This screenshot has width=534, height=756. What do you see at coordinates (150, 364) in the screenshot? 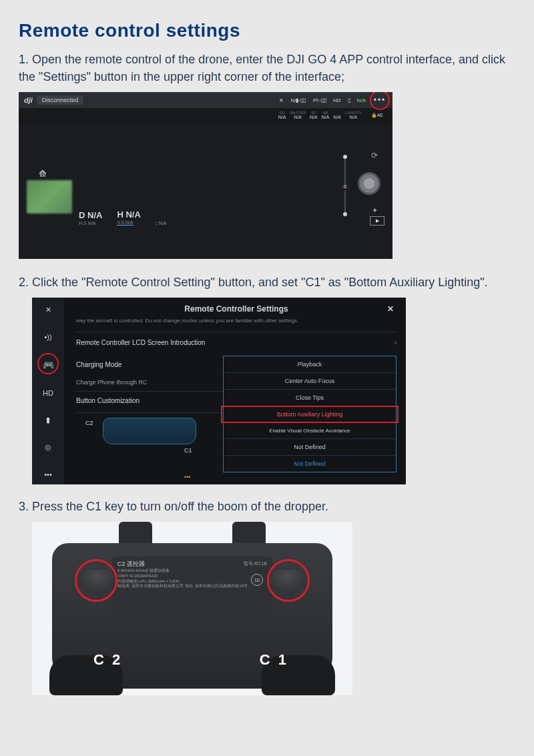
I see `row-charging-mode: Charging Mode` at bounding box center [150, 364].